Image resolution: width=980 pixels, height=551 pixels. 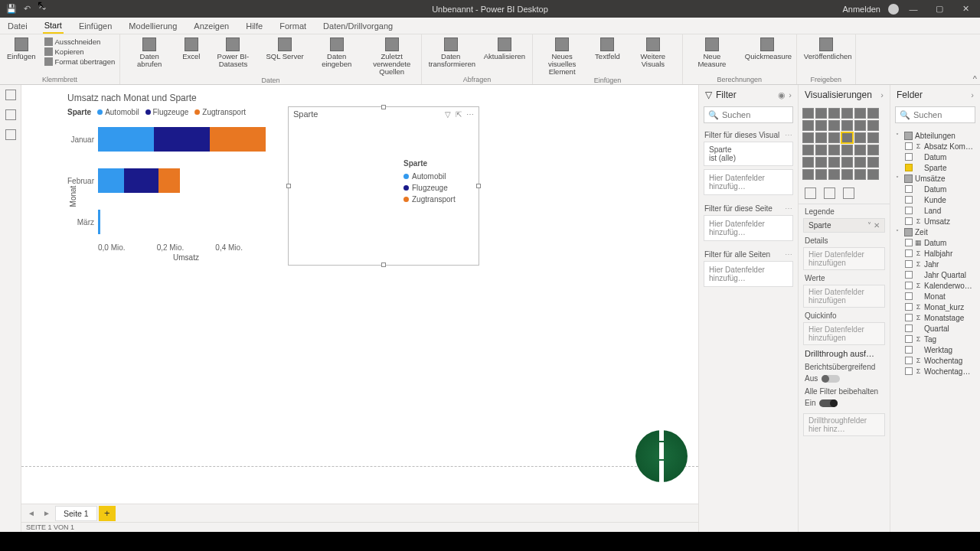 I want to click on ribbon-tab: Einfügen, so click(x=95, y=26).